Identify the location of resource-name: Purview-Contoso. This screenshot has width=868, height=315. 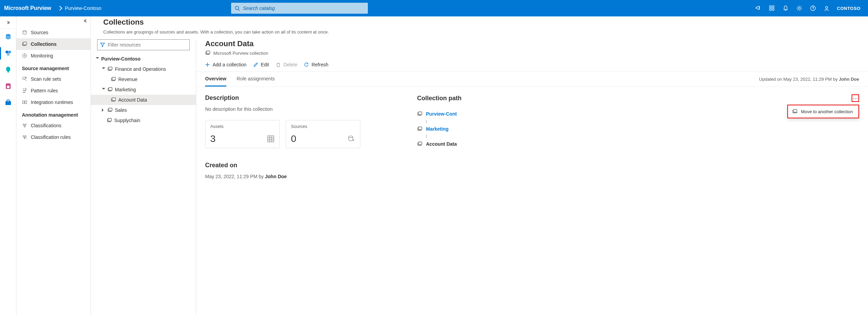
(83, 8).